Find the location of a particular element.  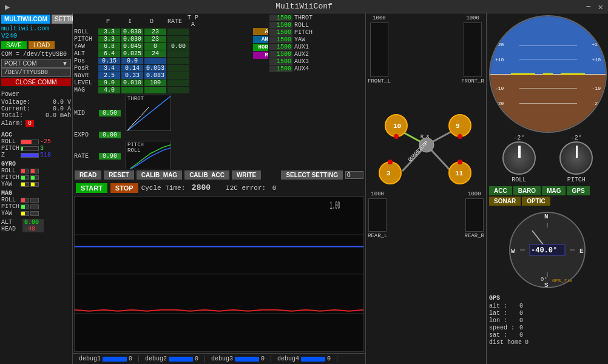

rc-label: AUX3 is located at coordinates (306, 62).